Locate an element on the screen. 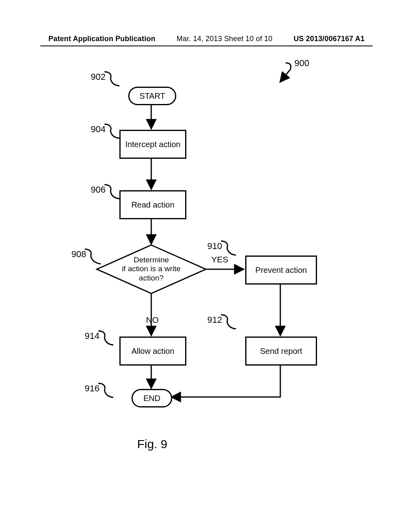 The image size is (413, 532). node-send-report: Send report is located at coordinates (281, 351).